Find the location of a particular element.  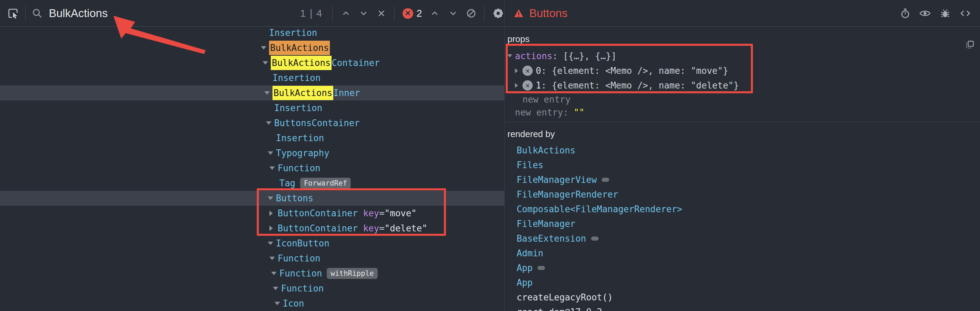

clear-errors-button is located at coordinates (471, 13).